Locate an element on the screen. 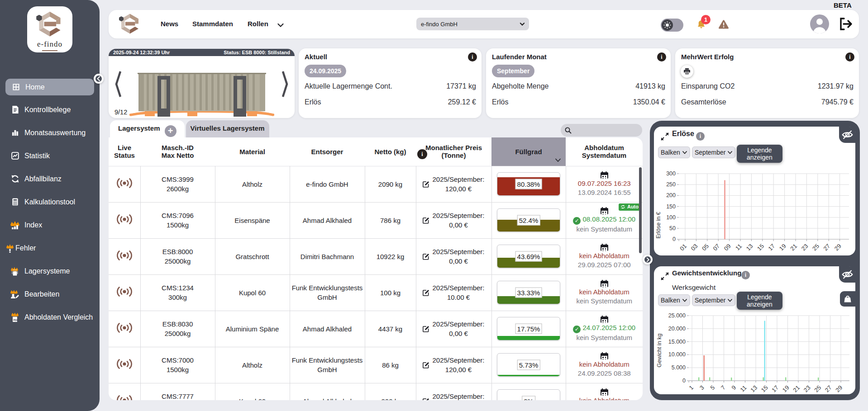  svg-text: 10.000 is located at coordinates (677, 354).